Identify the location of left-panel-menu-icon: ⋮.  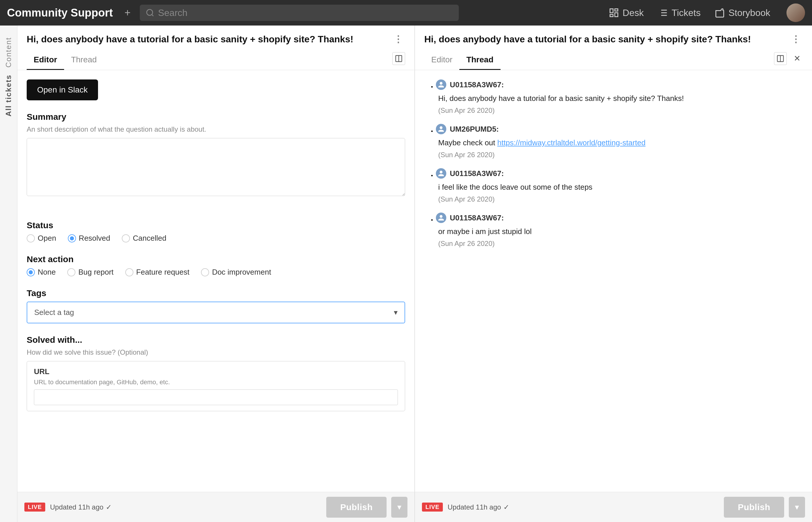
(398, 39).